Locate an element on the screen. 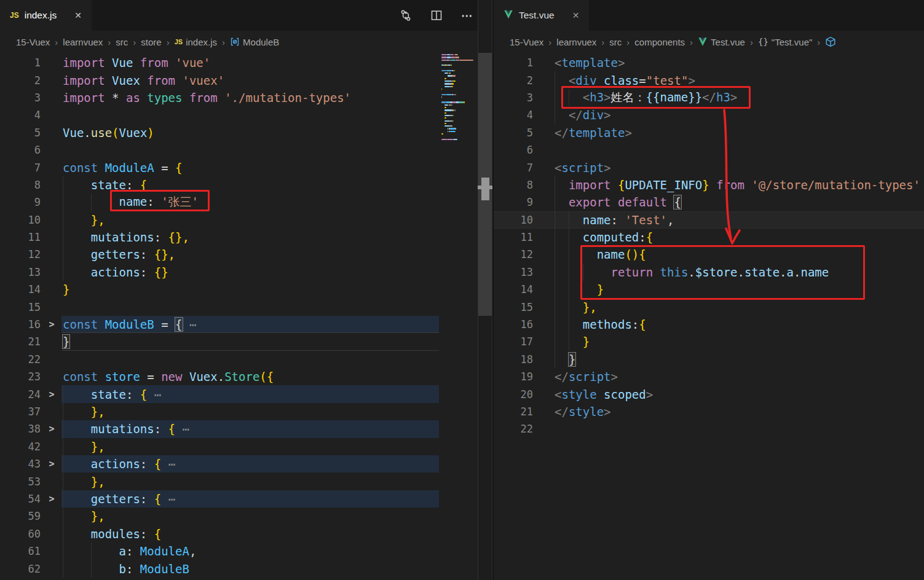 The width and height of the screenshot is (924, 580). breadcrumb-item-moduleb: ModuleB is located at coordinates (255, 42).